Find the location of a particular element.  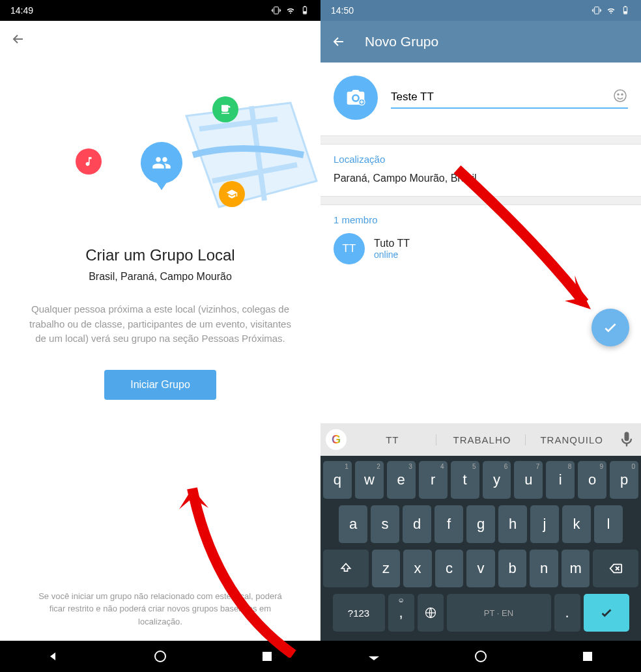

key-o: o9 is located at coordinates (592, 480).